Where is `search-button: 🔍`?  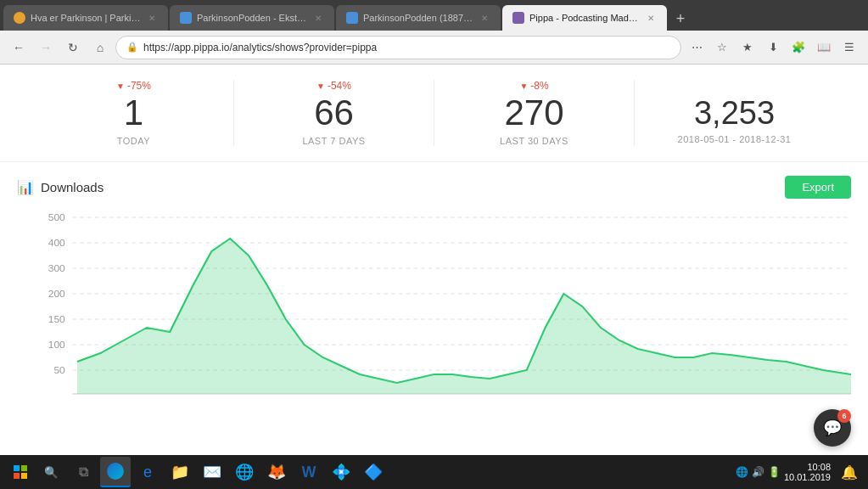 search-button: 🔍 is located at coordinates (51, 472).